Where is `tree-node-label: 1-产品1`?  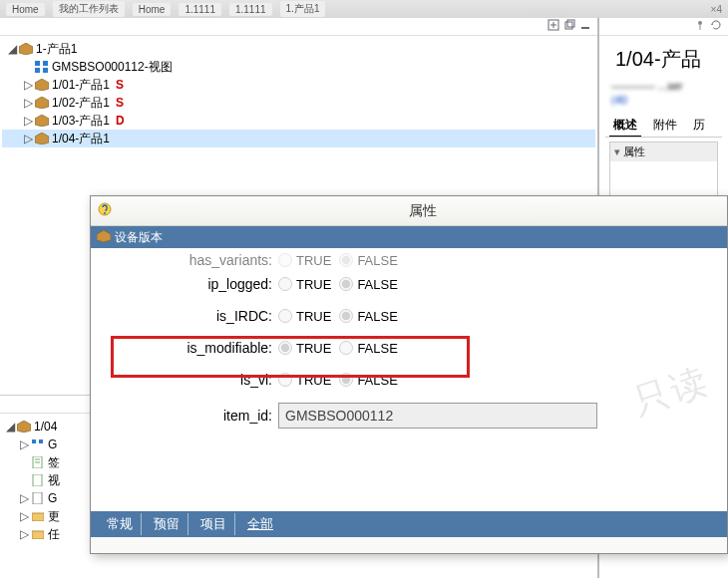
tree-node-label: 1-产品1 is located at coordinates (56, 50).